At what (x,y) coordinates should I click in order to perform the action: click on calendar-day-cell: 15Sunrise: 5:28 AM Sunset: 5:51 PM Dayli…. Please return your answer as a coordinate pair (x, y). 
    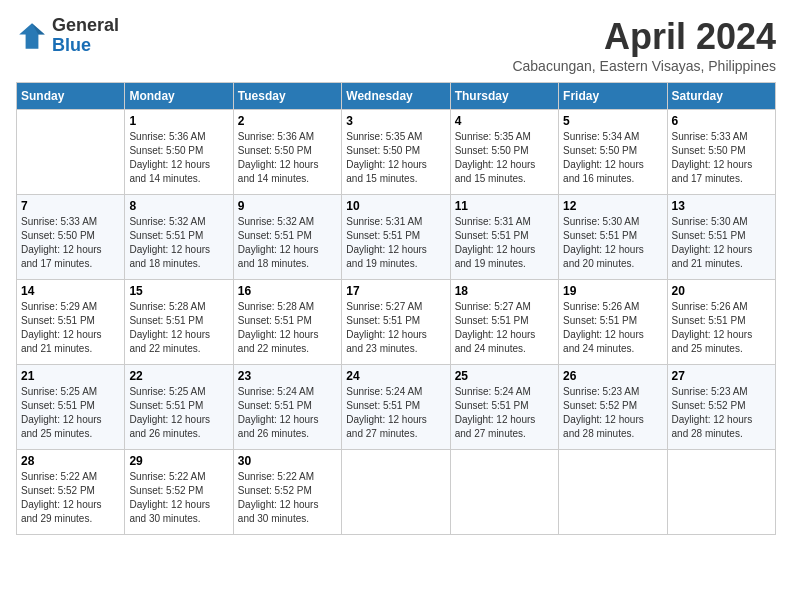
    Looking at the image, I should click on (179, 322).